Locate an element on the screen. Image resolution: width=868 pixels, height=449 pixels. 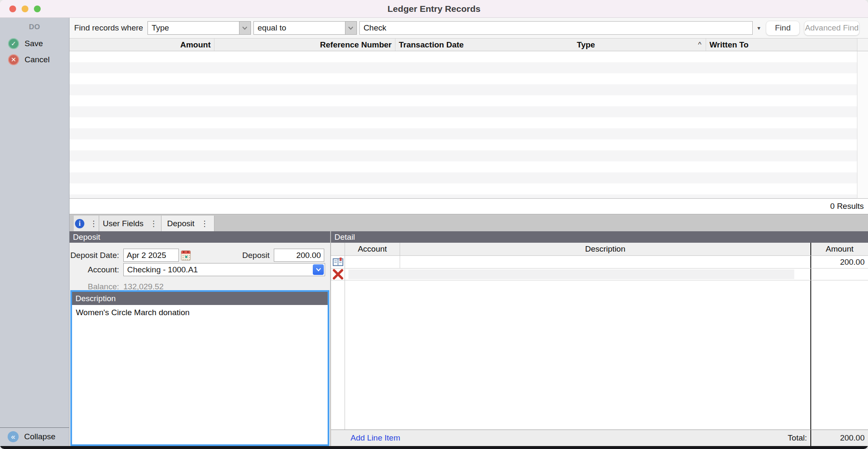
line-item-description-cell is located at coordinates (605, 262).